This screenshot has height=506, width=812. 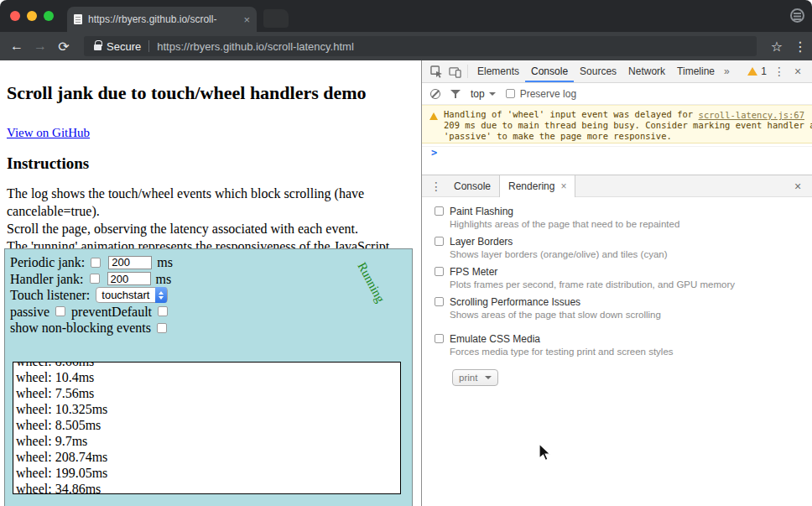 I want to click on execution-context-select: top, so click(x=483, y=94).